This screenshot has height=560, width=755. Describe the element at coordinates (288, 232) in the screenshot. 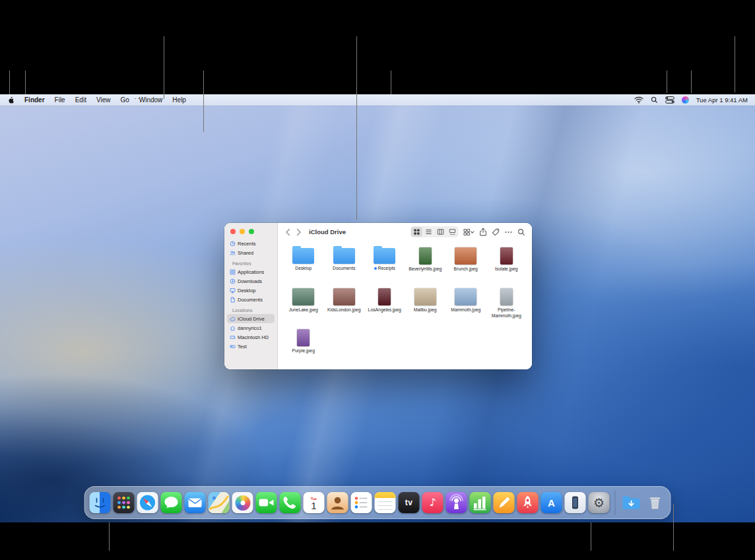

I see `back-button` at that location.